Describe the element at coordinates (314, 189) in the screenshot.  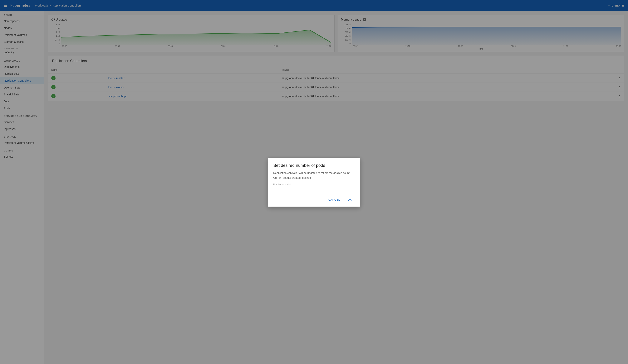
I see `number-of-pods-input` at that location.